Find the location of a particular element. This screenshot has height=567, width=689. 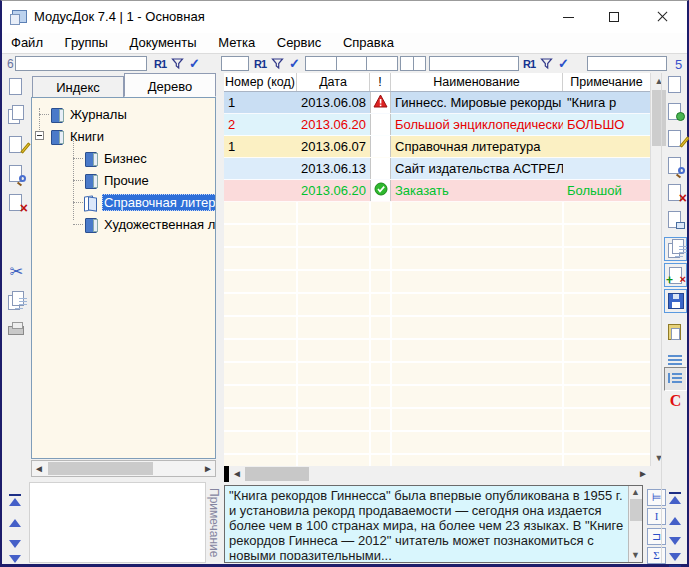

delete-group-button: × is located at coordinates (16, 203).